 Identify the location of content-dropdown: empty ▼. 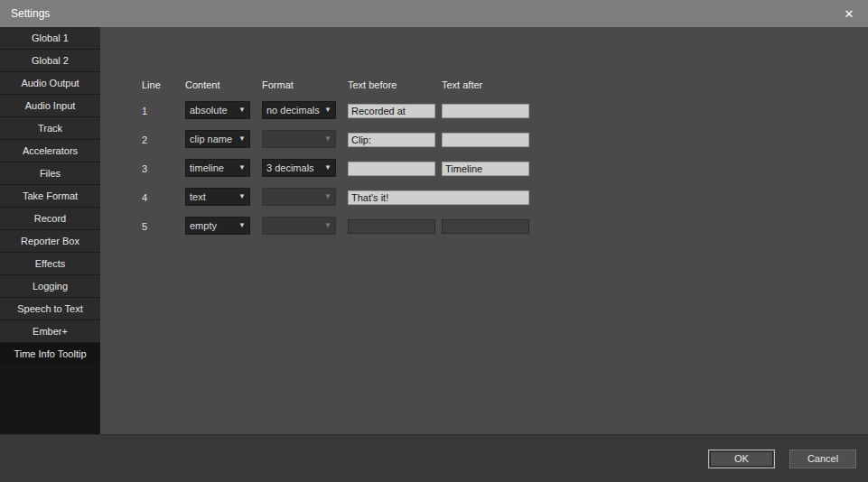
(218, 226).